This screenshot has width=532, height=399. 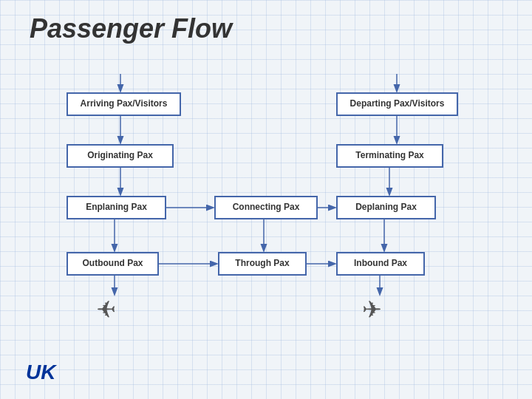 What do you see at coordinates (117, 208) in the screenshot?
I see `enplaning-pax-box: Enplaning Pax` at bounding box center [117, 208].